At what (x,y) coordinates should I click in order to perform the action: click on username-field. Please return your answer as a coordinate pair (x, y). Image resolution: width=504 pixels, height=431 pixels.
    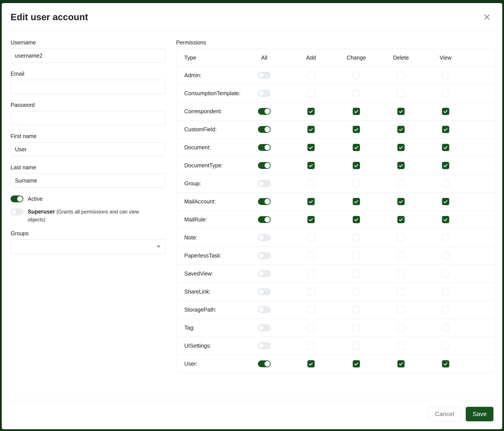
    Looking at the image, I should click on (88, 56).